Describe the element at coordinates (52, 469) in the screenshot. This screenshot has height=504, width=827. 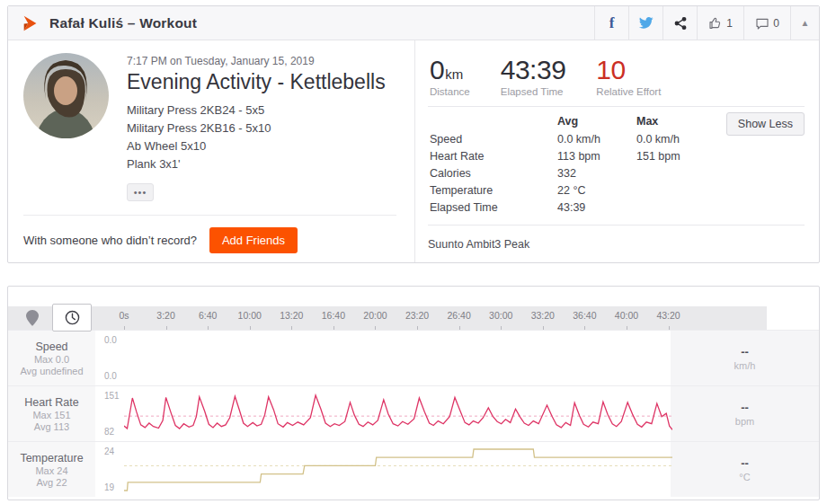
I see `temperature-row-label: Temperature Max 24 Avg 22` at that location.